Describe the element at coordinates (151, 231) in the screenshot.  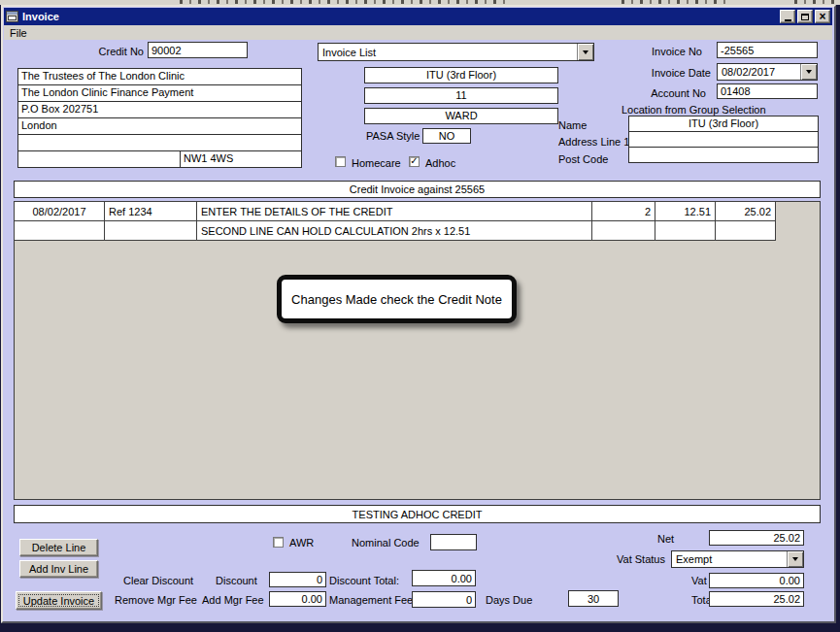
I see `line-ref-cell` at that location.